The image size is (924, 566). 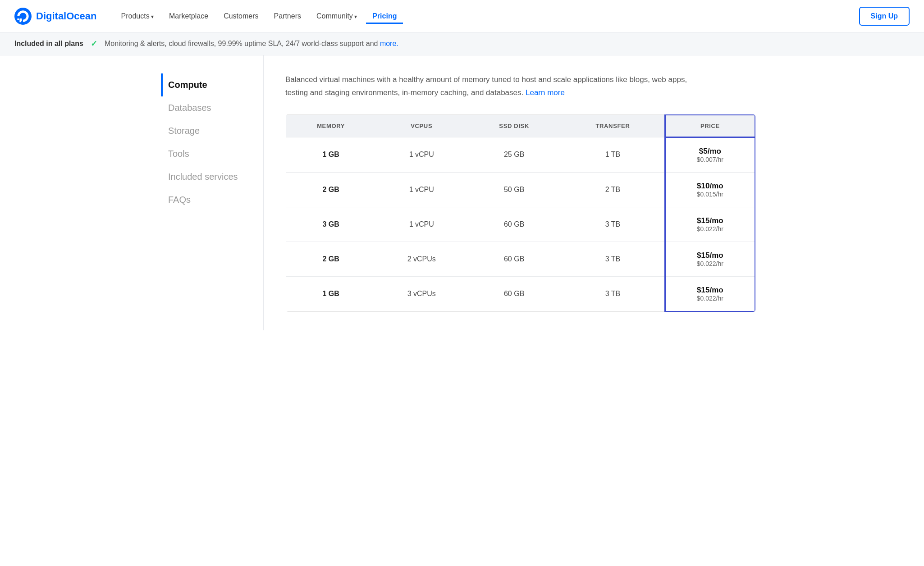 What do you see at coordinates (205, 108) in the screenshot?
I see `sidebar-item-databases: Databases` at bounding box center [205, 108].